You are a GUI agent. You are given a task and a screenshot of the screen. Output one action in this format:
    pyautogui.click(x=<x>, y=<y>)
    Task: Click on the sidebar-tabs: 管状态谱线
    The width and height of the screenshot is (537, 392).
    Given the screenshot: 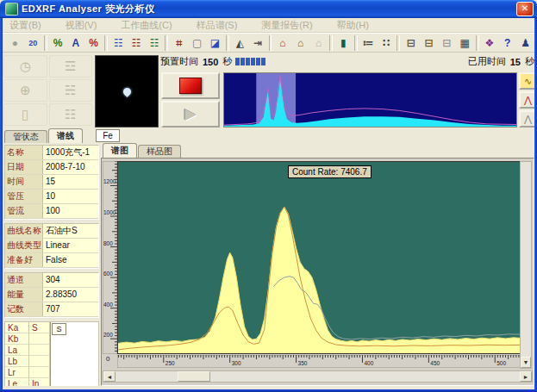 What is the action you would take?
    pyautogui.click(x=44, y=136)
    